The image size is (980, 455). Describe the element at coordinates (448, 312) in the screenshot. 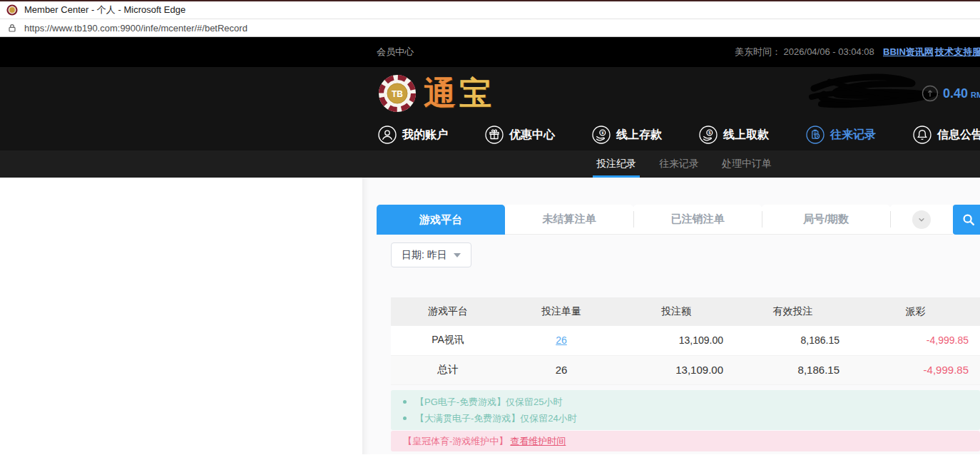

I see `col-header-platform: 游戏平台` at that location.